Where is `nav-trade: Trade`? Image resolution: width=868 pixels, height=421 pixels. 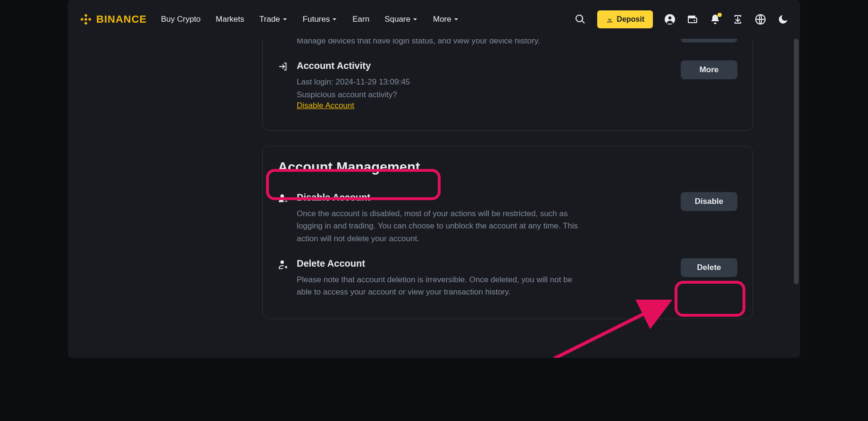
nav-trade: Trade is located at coordinates (274, 19).